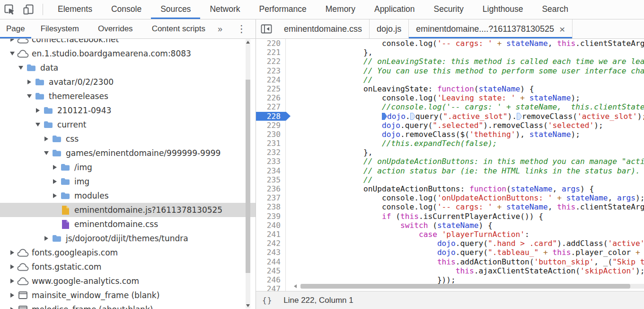 Image resolution: width=644 pixels, height=309 pixels. What do you see at coordinates (271, 71) in the screenshot?
I see `line-number: 223` at bounding box center [271, 71].